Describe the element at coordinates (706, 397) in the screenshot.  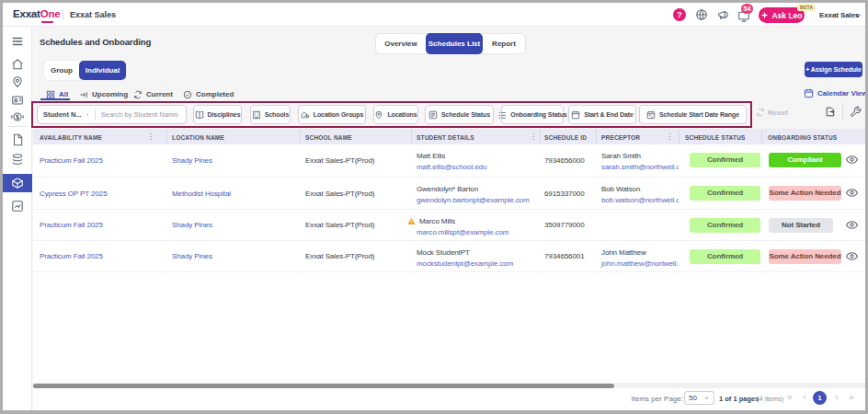
I see `select-chevron-icon` at that location.